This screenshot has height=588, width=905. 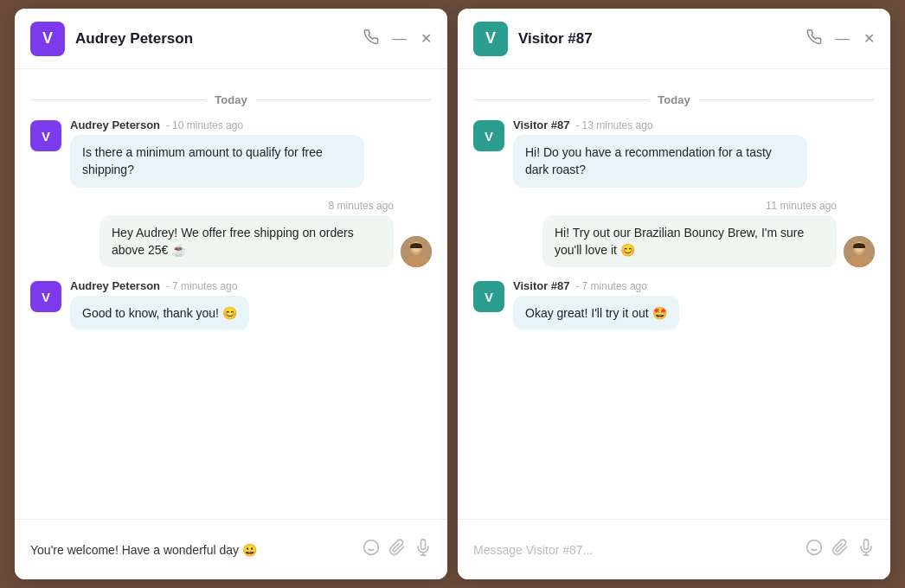 What do you see at coordinates (674, 153) in the screenshot?
I see `v87-message-row-1: V Visitor #87 - 13 minutes ago Hi! Do yo…` at bounding box center [674, 153].